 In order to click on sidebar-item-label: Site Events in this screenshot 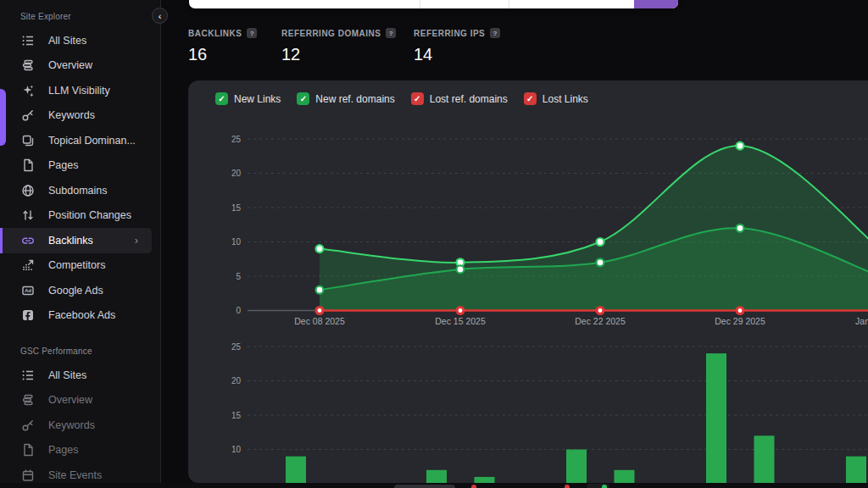, I will do `click(75, 475)`.